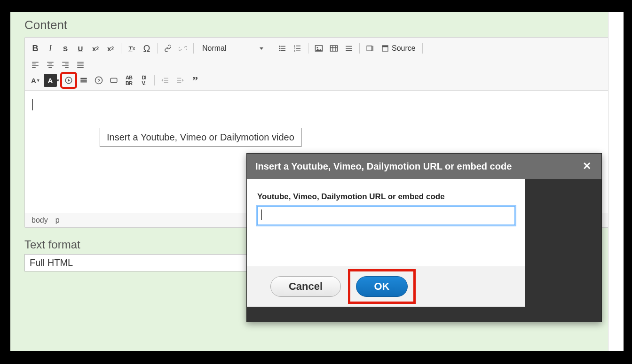 This screenshot has height=364, width=632. What do you see at coordinates (35, 64) in the screenshot?
I see `align-left-button` at bounding box center [35, 64].